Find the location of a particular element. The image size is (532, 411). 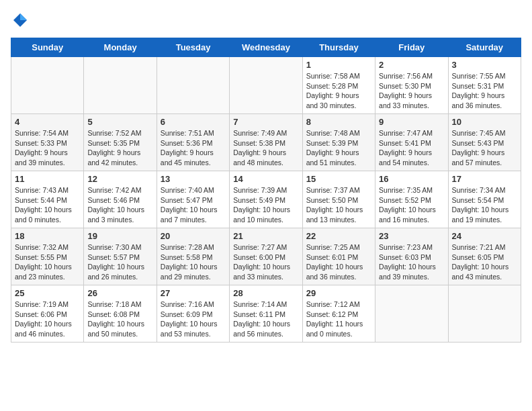

day-number: 19 is located at coordinates (120, 236).